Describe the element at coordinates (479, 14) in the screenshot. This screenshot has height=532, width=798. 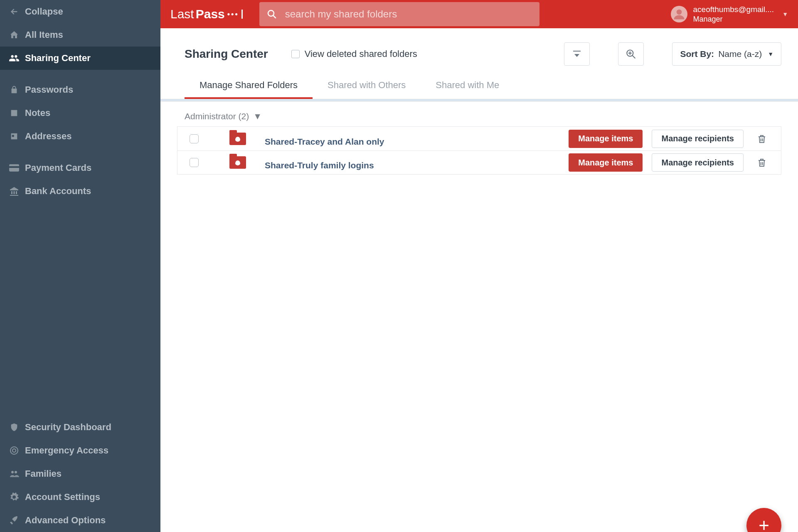
I see `topbar: LastPass ••• aceofthumbs@gmail.... Manag…` at that location.